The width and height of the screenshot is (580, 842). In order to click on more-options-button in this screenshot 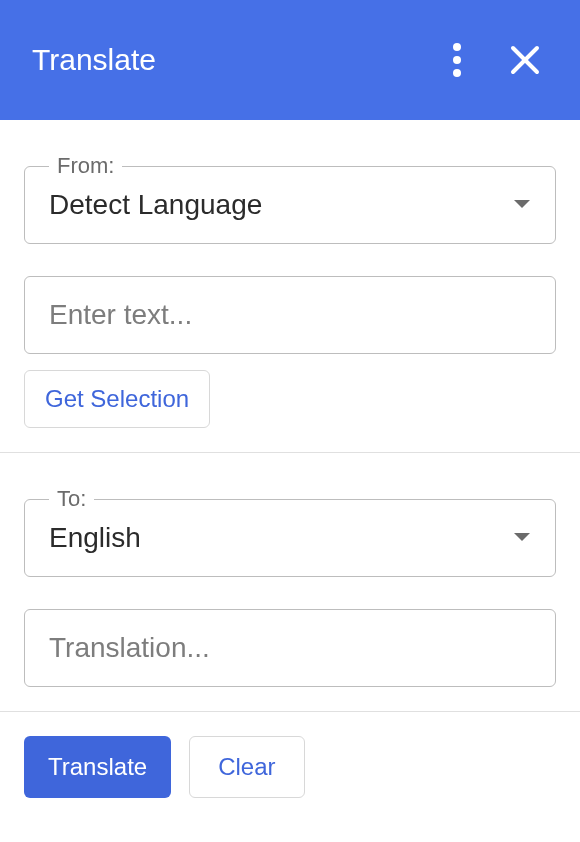, I will do `click(457, 60)`.